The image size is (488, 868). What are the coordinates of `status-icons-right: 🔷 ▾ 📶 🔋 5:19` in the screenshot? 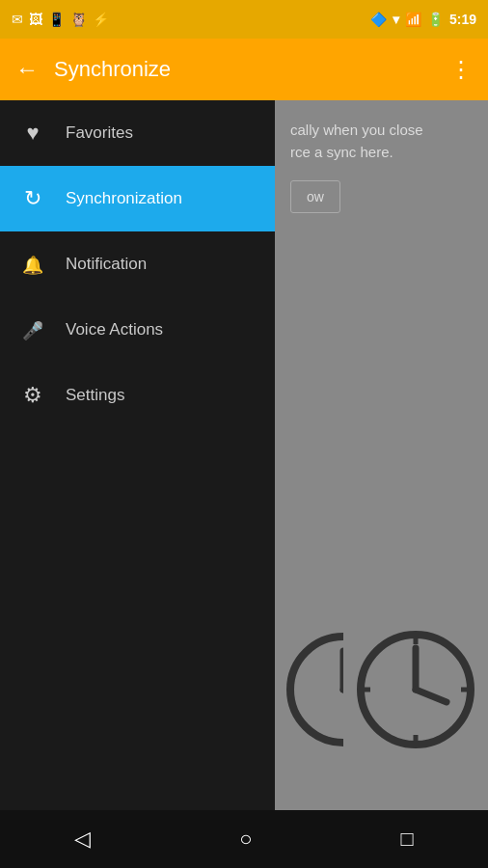 It's located at (423, 19).